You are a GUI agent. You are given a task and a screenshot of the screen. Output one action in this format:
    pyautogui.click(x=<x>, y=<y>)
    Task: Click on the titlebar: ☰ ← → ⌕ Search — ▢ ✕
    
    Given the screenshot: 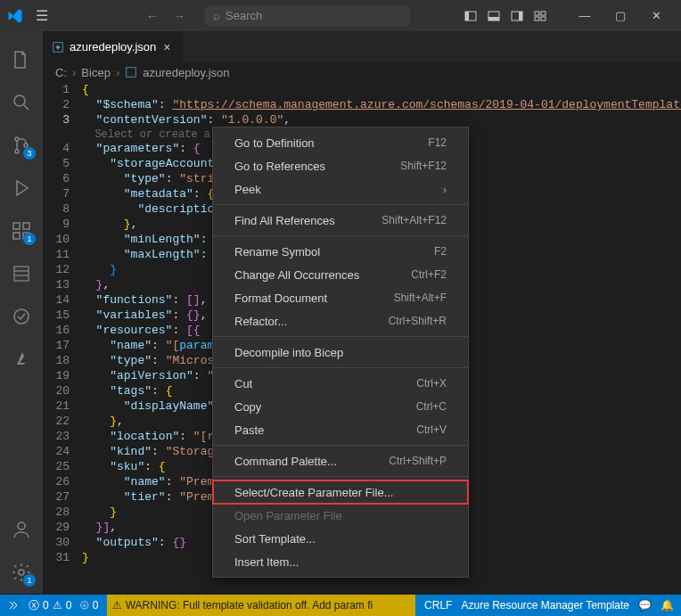 What is the action you would take?
    pyautogui.click(x=340, y=16)
    